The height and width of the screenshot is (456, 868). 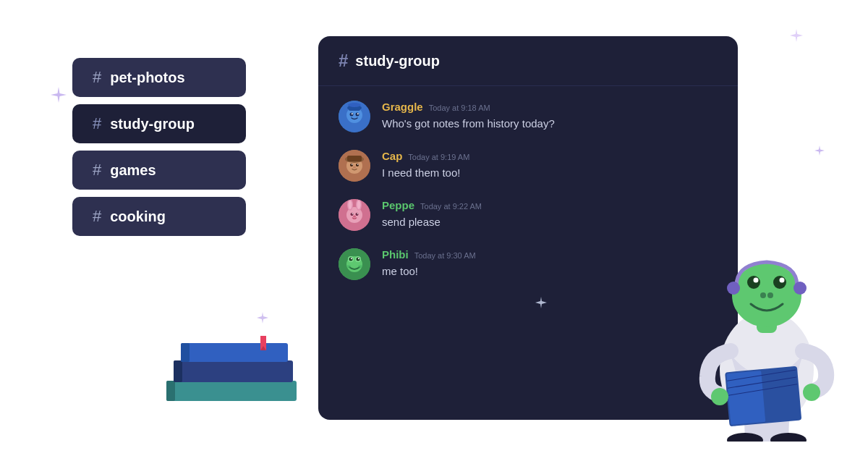 What do you see at coordinates (550, 166) in the screenshot?
I see `message-content-cap: Cap Today at 9:19 AM I need them too!` at bounding box center [550, 166].